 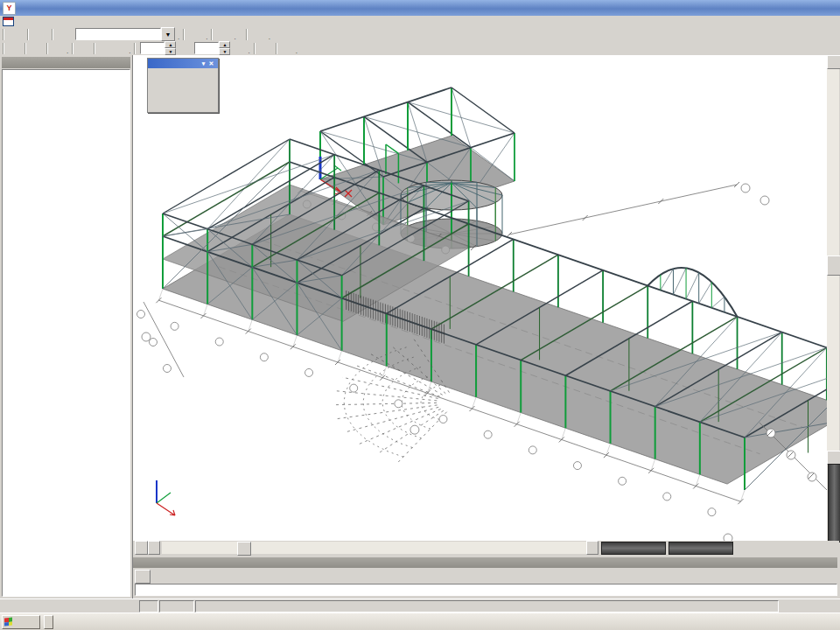 What do you see at coordinates (183, 86) in the screenshot?
I see `ansicht-palette: ▾ ✕` at bounding box center [183, 86].